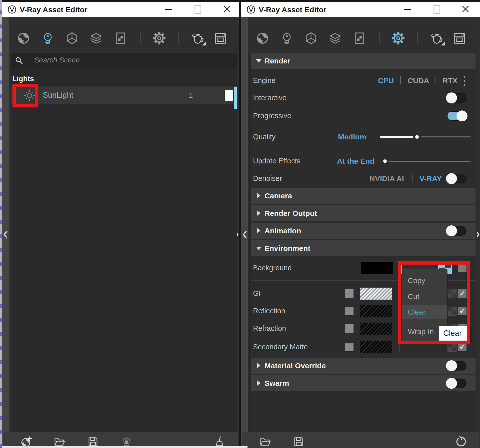  Describe the element at coordinates (457, 231) in the screenshot. I see `animation-toggle` at that location.